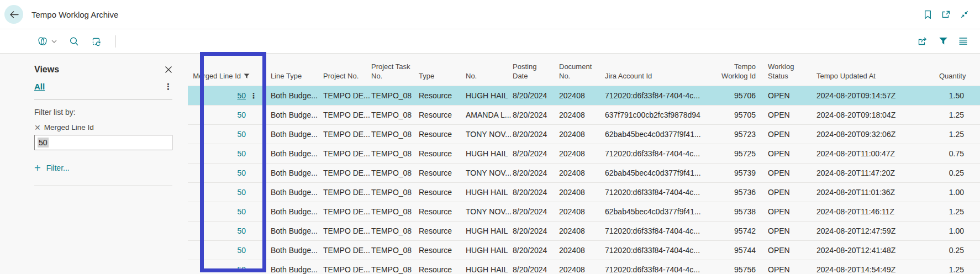 This screenshot has height=274, width=980. Describe the element at coordinates (297, 154) in the screenshot. I see `cell-line_type: Both Budge...` at that location.